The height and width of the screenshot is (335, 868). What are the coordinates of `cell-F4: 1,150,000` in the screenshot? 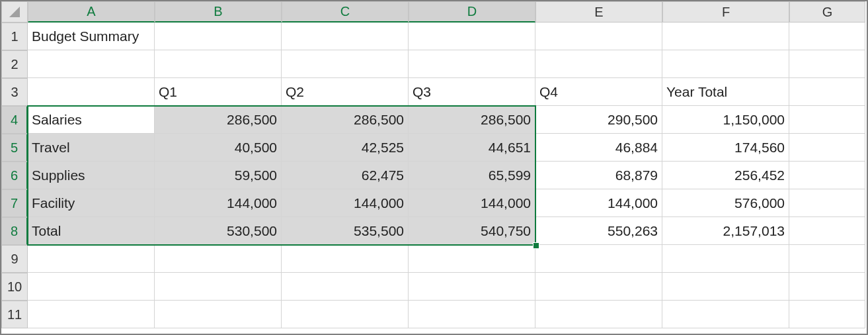 It's located at (726, 120).